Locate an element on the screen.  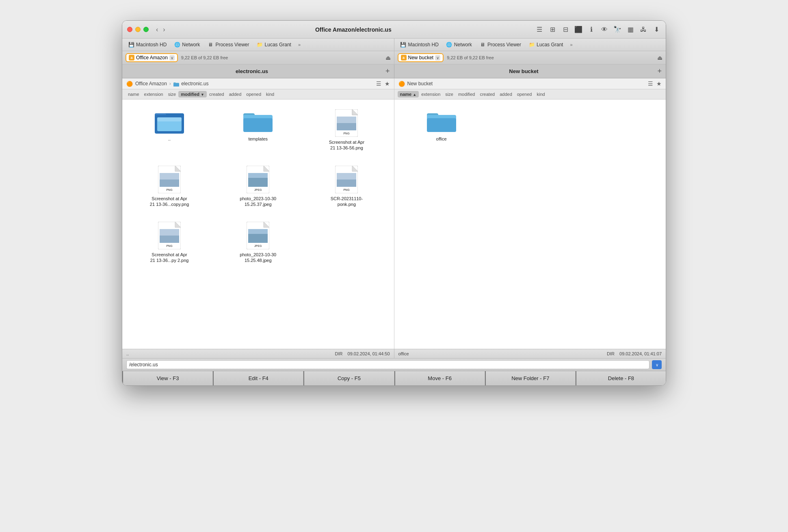
col-size-right: size is located at coordinates (449, 94).